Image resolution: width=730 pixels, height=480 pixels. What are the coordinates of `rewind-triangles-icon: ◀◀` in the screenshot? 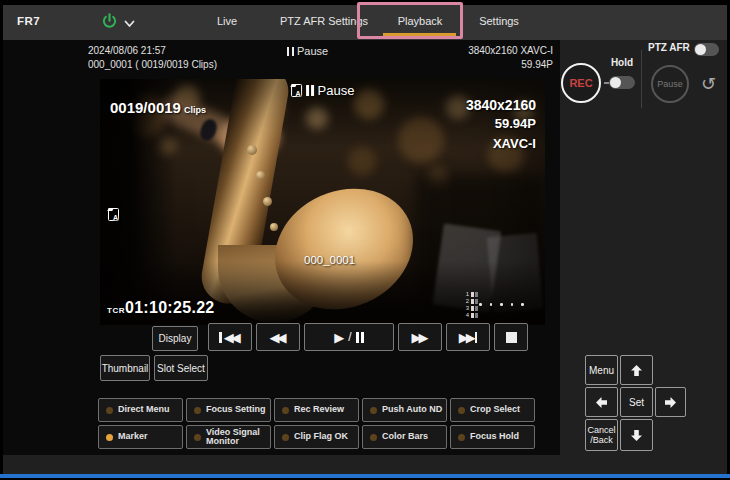 It's located at (232, 338).